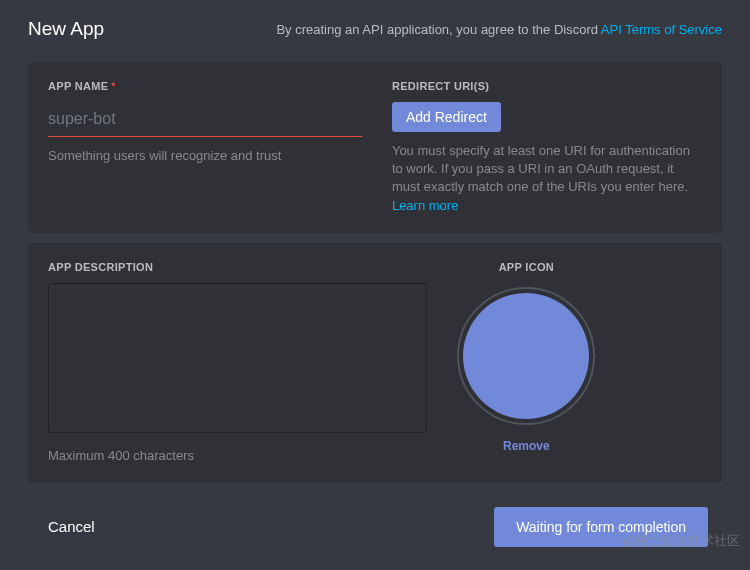 This screenshot has height=570, width=750. What do you see at coordinates (238, 358) in the screenshot?
I see `description-input` at bounding box center [238, 358].